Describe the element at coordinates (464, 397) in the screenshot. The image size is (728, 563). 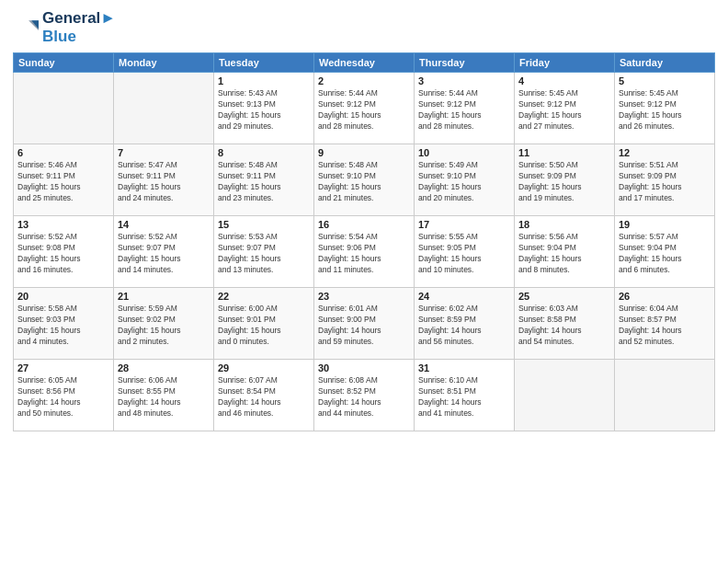
I see `day-info: Sunrise: 6:10 AM Sunset: 8:51 PM Dayligh…` at that location.